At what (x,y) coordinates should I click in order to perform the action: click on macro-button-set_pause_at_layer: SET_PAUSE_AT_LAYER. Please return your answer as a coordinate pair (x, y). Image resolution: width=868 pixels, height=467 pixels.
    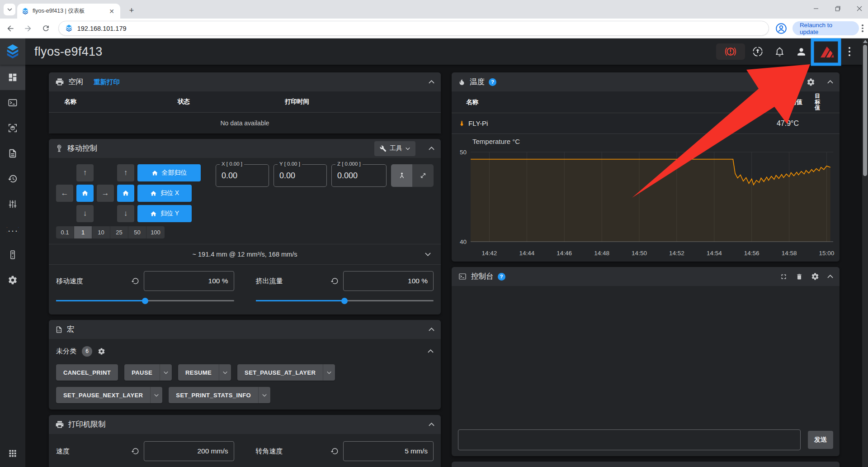
    Looking at the image, I should click on (286, 372).